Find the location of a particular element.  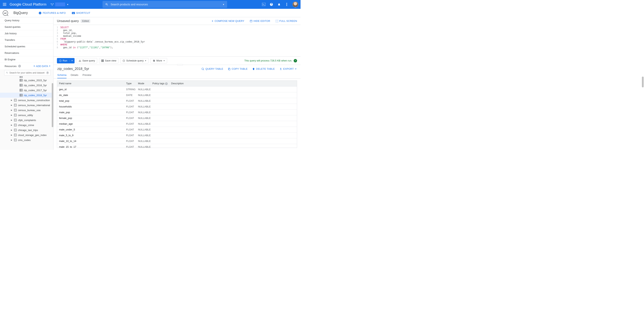

add-data-button: + ADD DATA ▼ is located at coordinates (42, 66).